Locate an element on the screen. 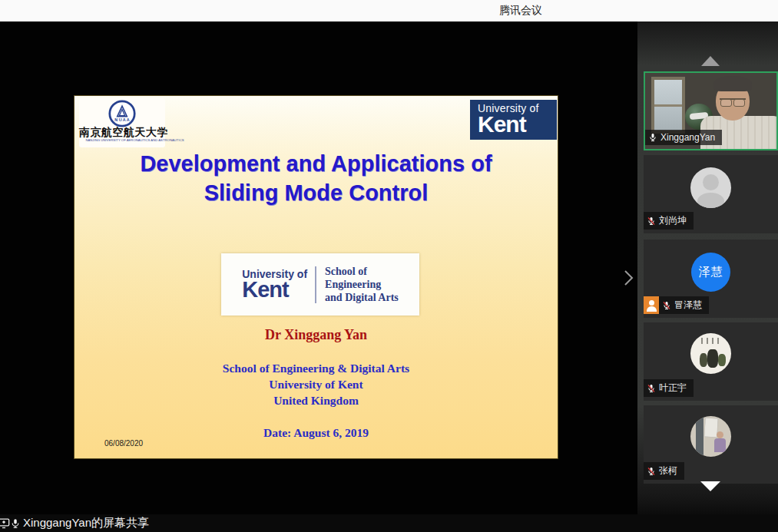 The width and height of the screenshot is (778, 532). video-person-hair is located at coordinates (733, 84).